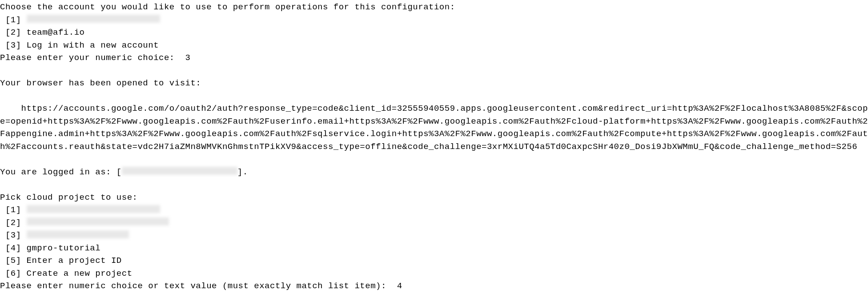 This screenshot has height=306, width=868. I want to click on redacted-account, so click(93, 19).